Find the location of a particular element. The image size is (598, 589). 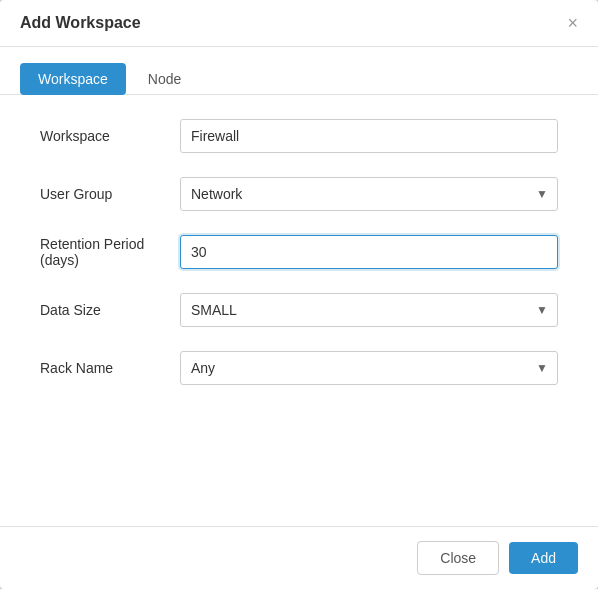

modal-footer: Close Add is located at coordinates (299, 558).